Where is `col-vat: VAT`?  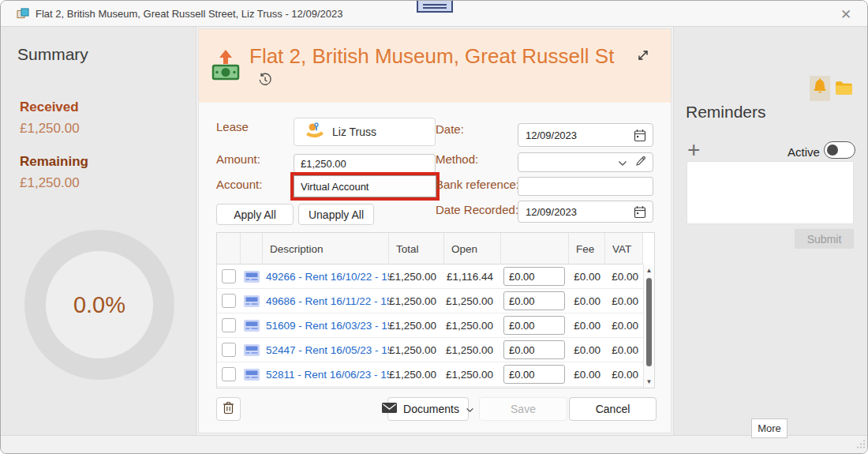
col-vat: VAT is located at coordinates (624, 249).